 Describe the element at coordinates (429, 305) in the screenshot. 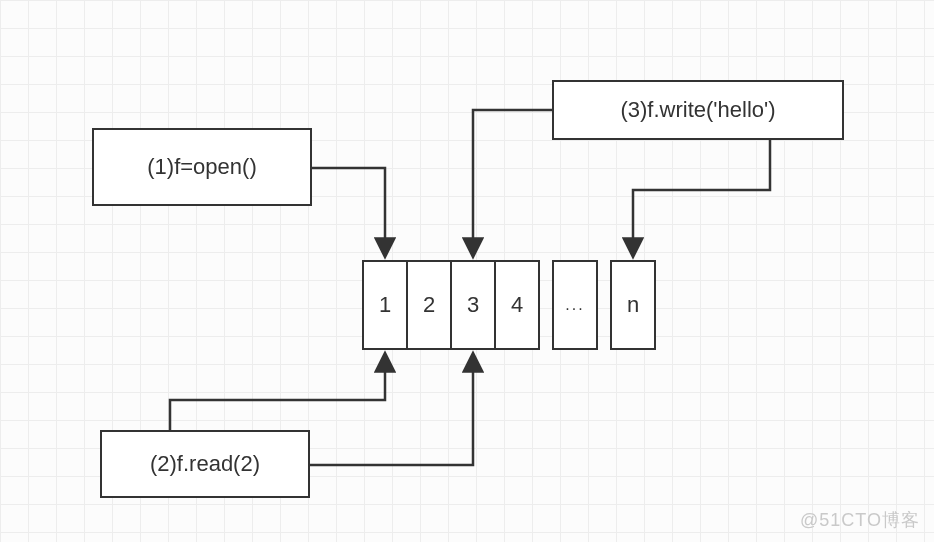

I see `cell-2-label: 2` at that location.